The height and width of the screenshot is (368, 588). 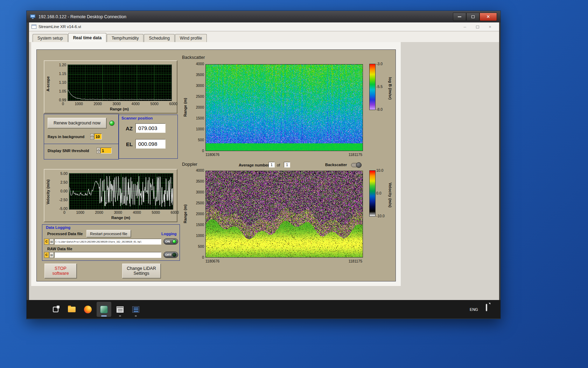 I want to click on rdp-minimize-button, so click(x=460, y=17).